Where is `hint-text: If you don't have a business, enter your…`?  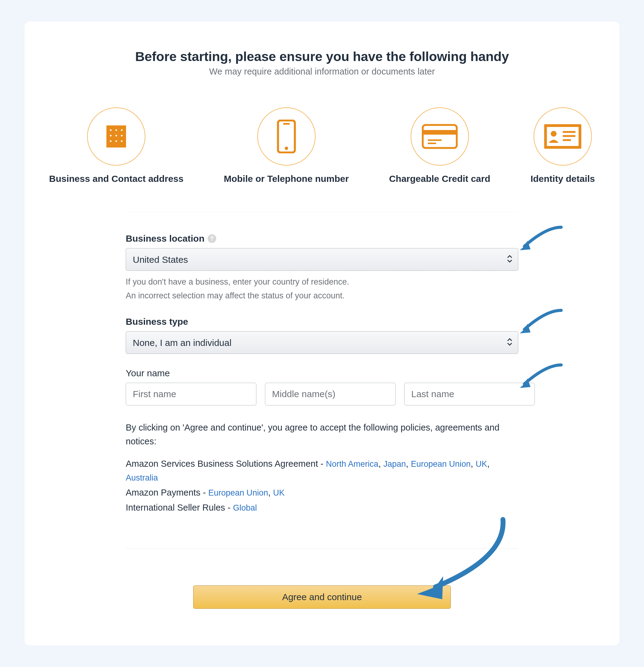 hint-text: If you don't have a business, enter your… is located at coordinates (322, 289).